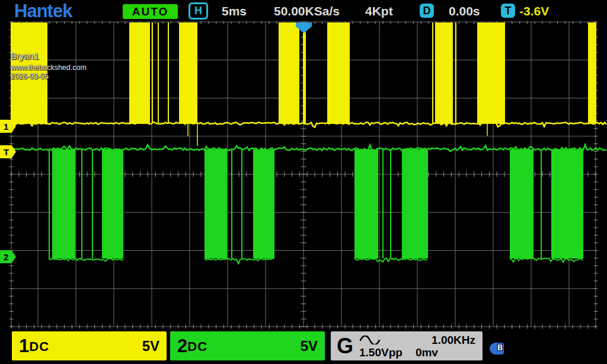 This screenshot has width=607, height=364. What do you see at coordinates (427, 11) in the screenshot?
I see `delay-menu-icon: D` at bounding box center [427, 11].